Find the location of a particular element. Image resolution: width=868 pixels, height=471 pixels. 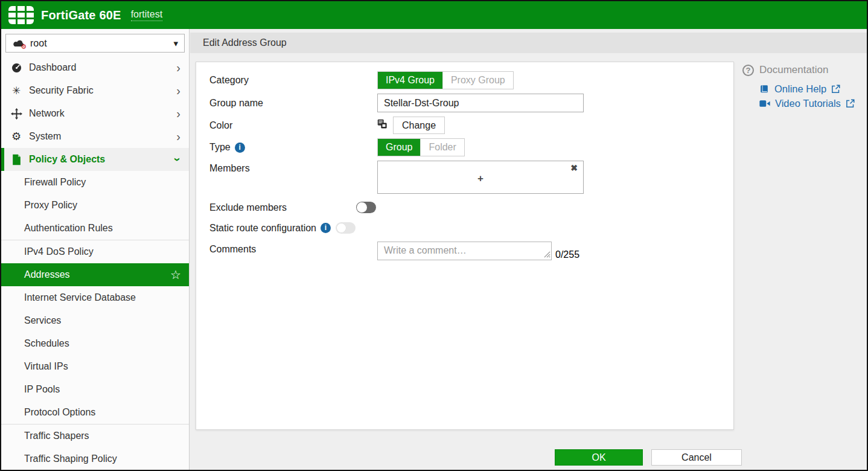

sidebar-subitem-label: IP Pools is located at coordinates (42, 389).